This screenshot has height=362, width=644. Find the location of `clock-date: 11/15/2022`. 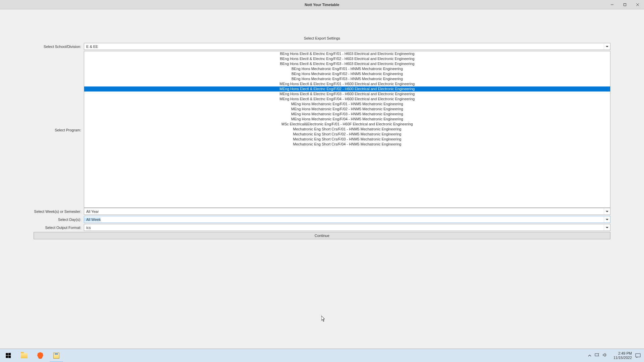

clock-date: 11/15/2022 is located at coordinates (623, 358).